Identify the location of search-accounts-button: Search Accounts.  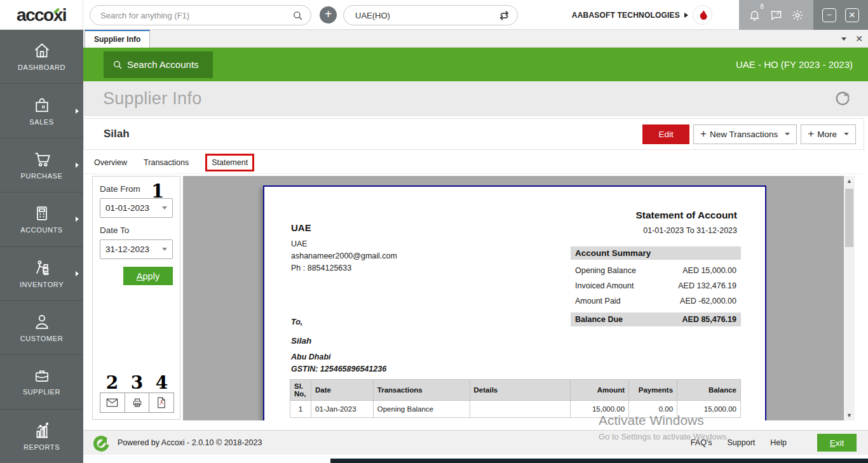
(158, 65).